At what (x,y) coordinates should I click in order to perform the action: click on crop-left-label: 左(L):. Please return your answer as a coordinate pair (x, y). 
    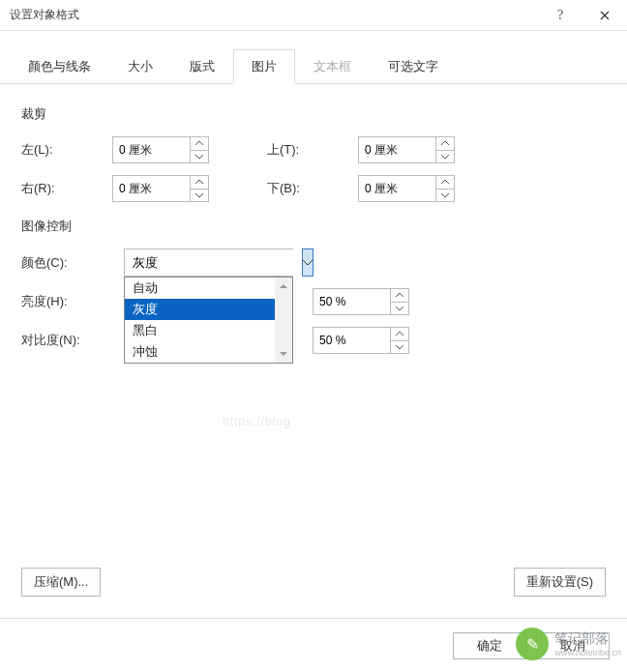
    Looking at the image, I should click on (67, 150).